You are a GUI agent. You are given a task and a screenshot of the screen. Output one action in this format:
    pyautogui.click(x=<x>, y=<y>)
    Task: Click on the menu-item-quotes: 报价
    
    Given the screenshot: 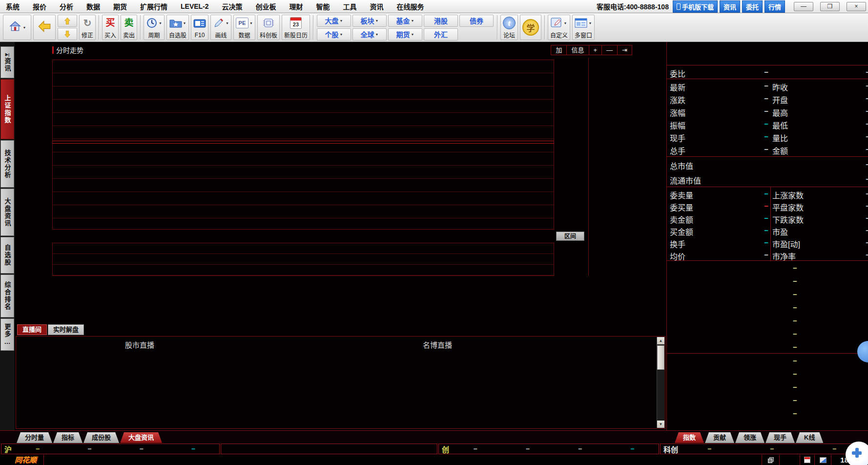 What is the action you would take?
    pyautogui.click(x=40, y=6)
    